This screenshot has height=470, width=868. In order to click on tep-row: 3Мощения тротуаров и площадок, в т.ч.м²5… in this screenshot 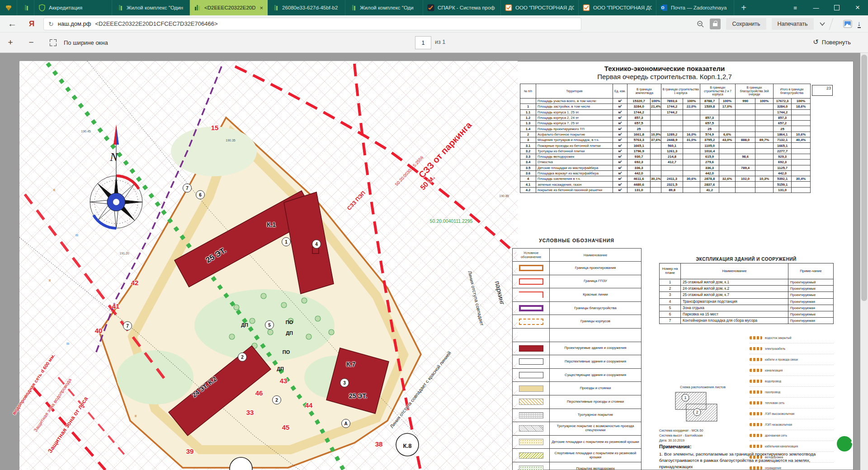, I will do `click(665, 140)`.